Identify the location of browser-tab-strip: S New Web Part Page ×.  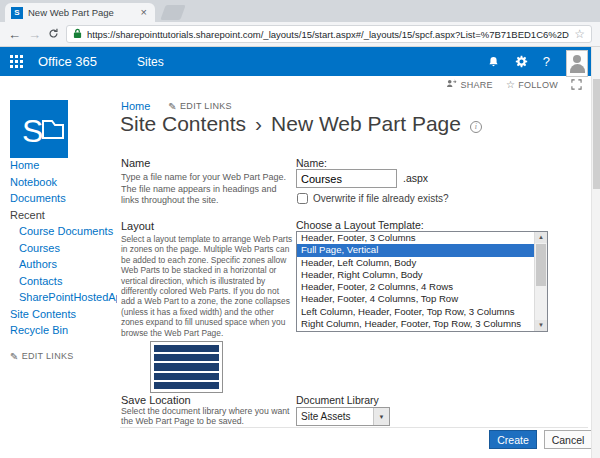
(300, 11).